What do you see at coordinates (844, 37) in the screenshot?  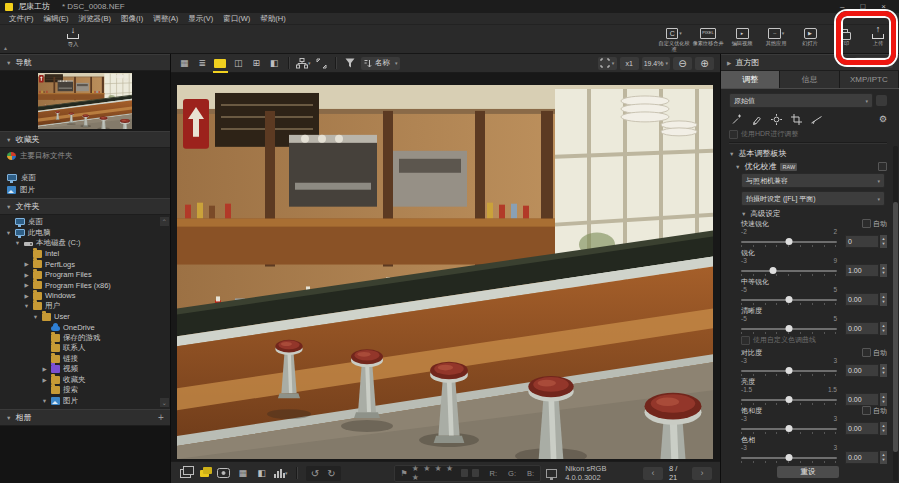 I see `toolbar-button-print: 打印` at bounding box center [844, 37].